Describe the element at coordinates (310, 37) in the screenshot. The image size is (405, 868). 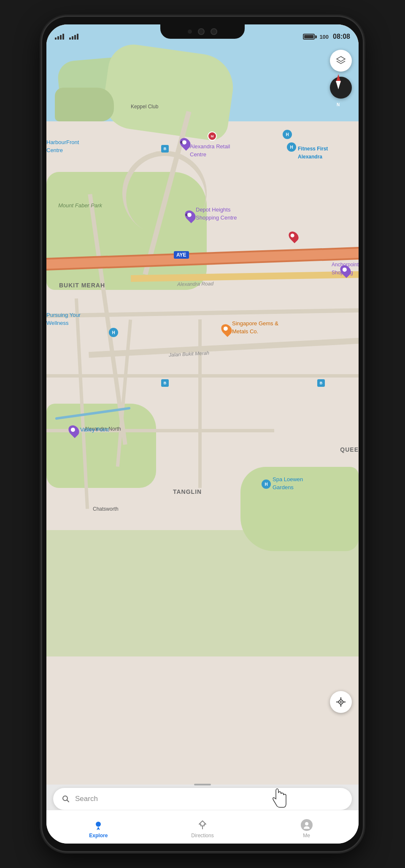
I see `battery-icon` at that location.